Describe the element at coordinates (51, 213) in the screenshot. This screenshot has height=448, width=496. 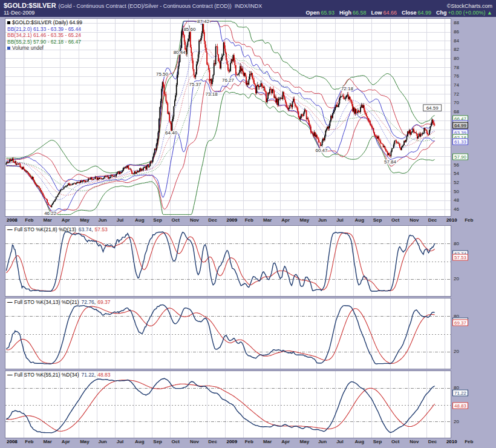
I see `svg-text: 46.22` at that location.